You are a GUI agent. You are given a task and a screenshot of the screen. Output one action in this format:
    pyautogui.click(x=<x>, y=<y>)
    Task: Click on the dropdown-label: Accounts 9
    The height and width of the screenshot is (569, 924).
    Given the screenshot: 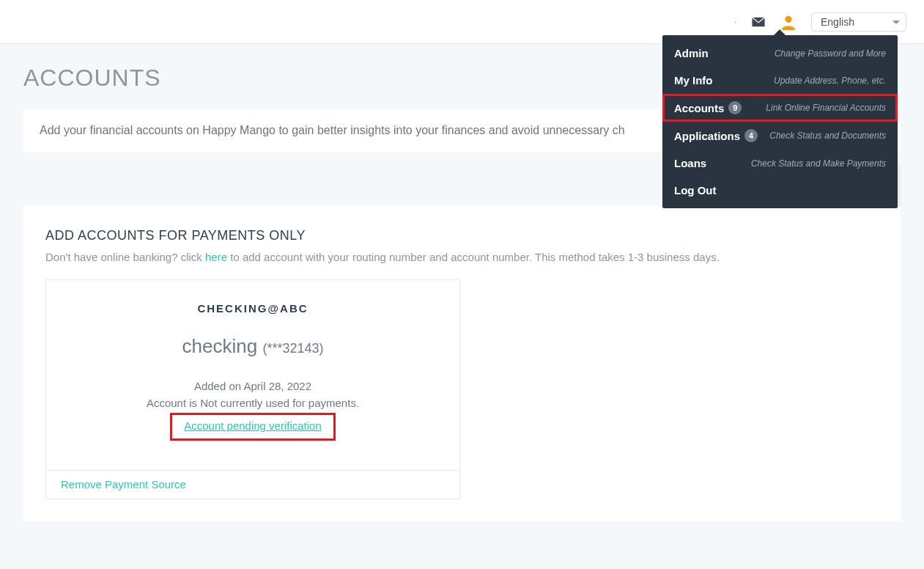 What is the action you would take?
    pyautogui.click(x=708, y=108)
    